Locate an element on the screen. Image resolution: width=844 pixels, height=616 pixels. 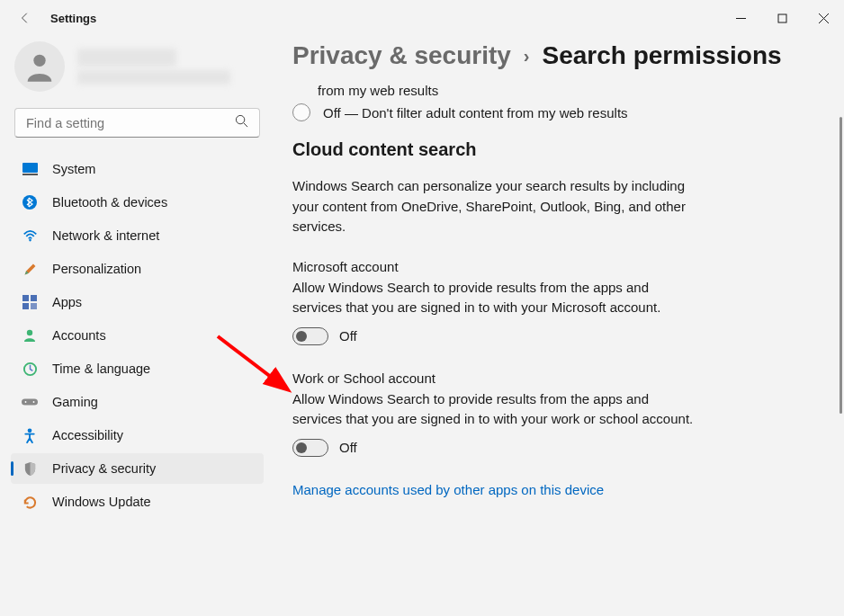
scrollbar is located at coordinates (840, 265).